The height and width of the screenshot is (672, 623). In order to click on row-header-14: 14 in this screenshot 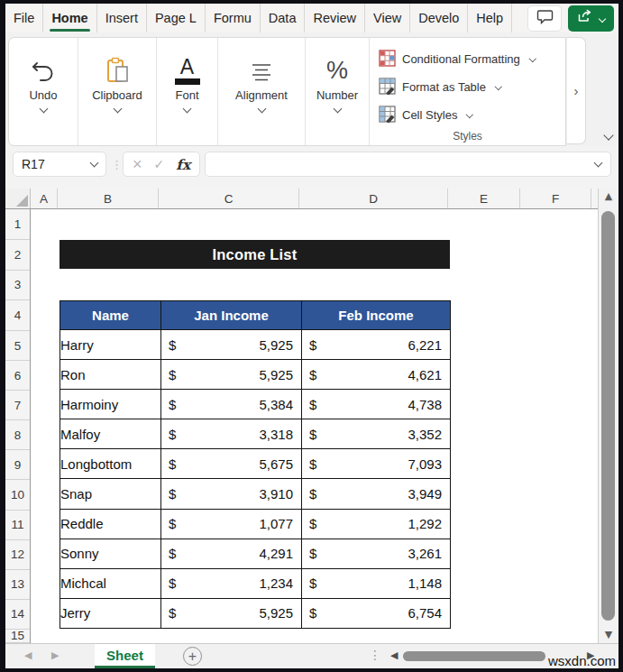, I will do `click(18, 615)`.